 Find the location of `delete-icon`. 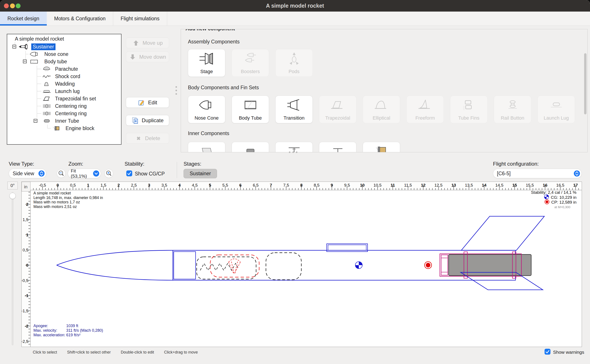

delete-icon is located at coordinates (138, 138).